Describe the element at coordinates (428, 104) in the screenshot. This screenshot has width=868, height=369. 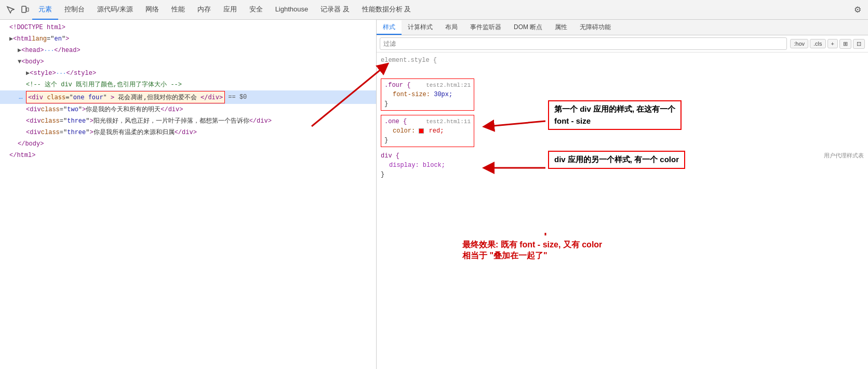
I see `four-close-line: }` at that location.